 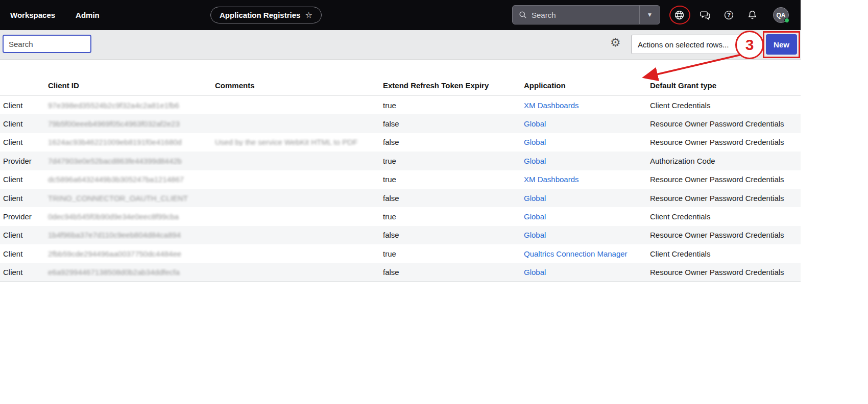 I want to click on table-row: Client 2fbb59cde294496aa0037750dc4484ee …, so click(x=400, y=254).